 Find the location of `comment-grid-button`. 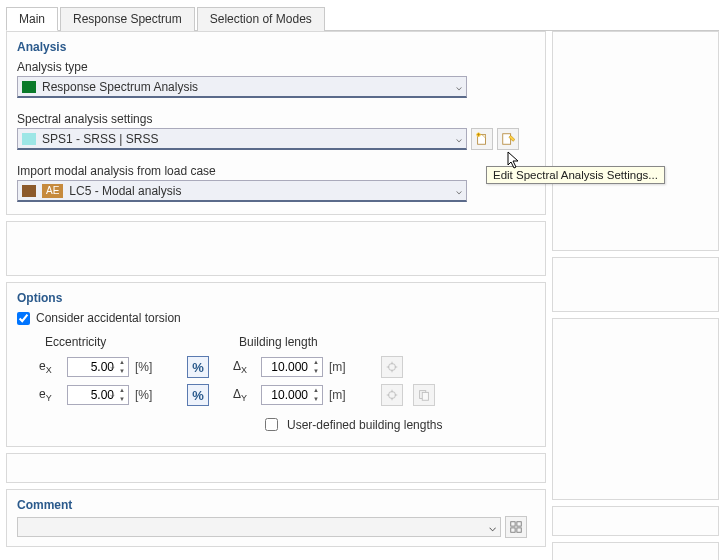

comment-grid-button is located at coordinates (516, 527).